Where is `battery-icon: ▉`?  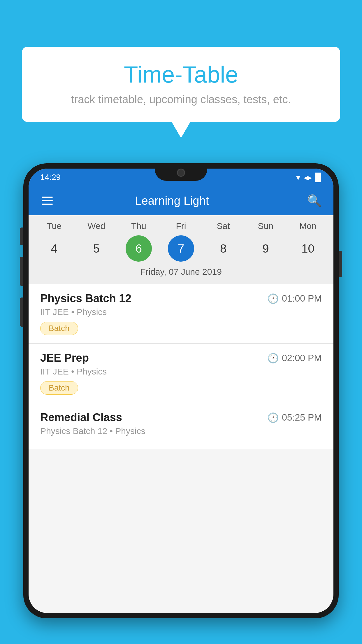
battery-icon: ▉ is located at coordinates (319, 177).